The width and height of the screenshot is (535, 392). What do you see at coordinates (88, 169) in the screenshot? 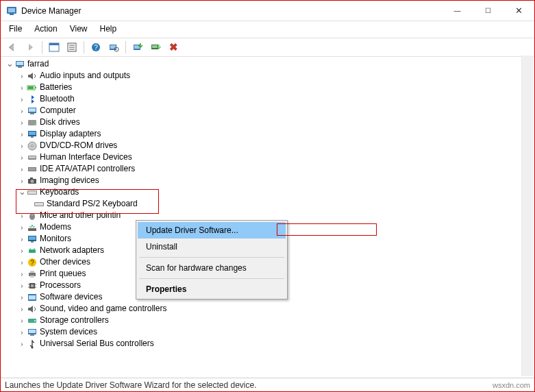
I see `cat-label: IDE ATA/ATAPI controllers` at bounding box center [88, 169].